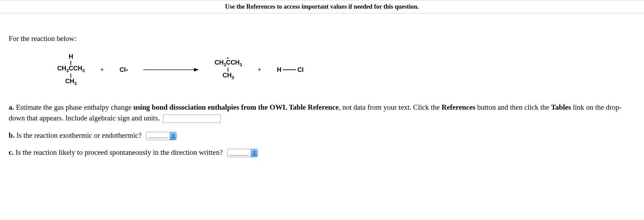 The image size is (644, 220). I want to click on spontaneous-field, so click(239, 153).